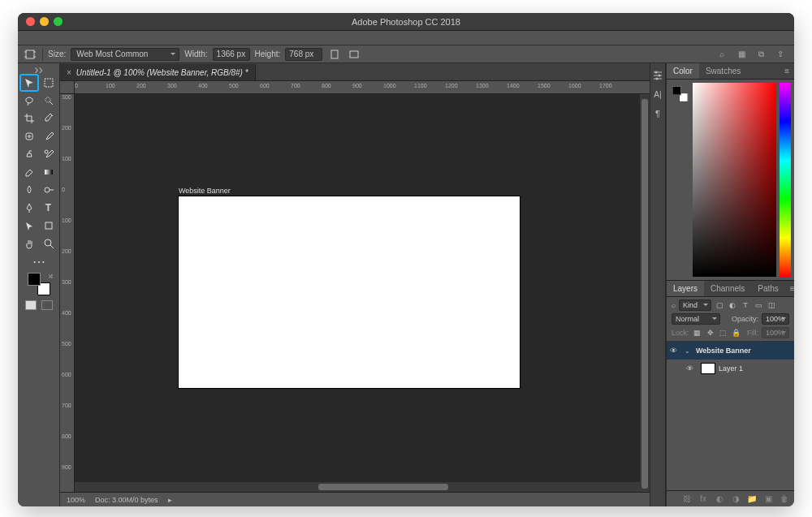 The image size is (812, 517). What do you see at coordinates (29, 208) in the screenshot?
I see `pen-tool` at bounding box center [29, 208].